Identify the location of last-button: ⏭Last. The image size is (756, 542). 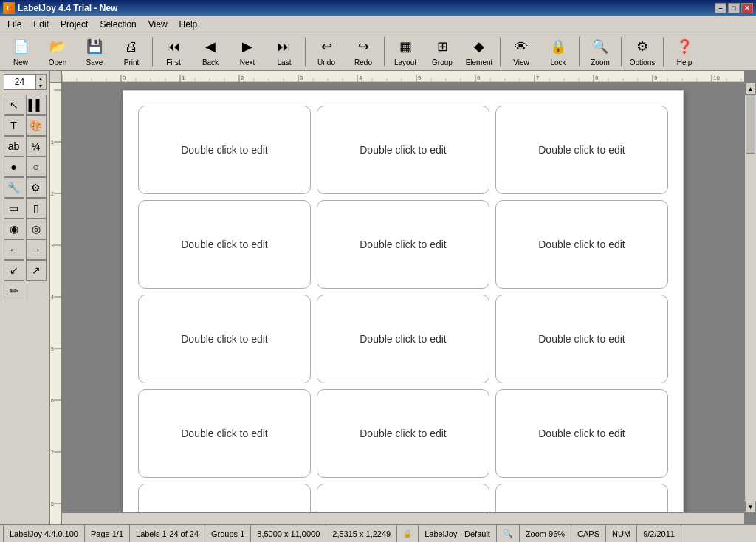
(284, 52).